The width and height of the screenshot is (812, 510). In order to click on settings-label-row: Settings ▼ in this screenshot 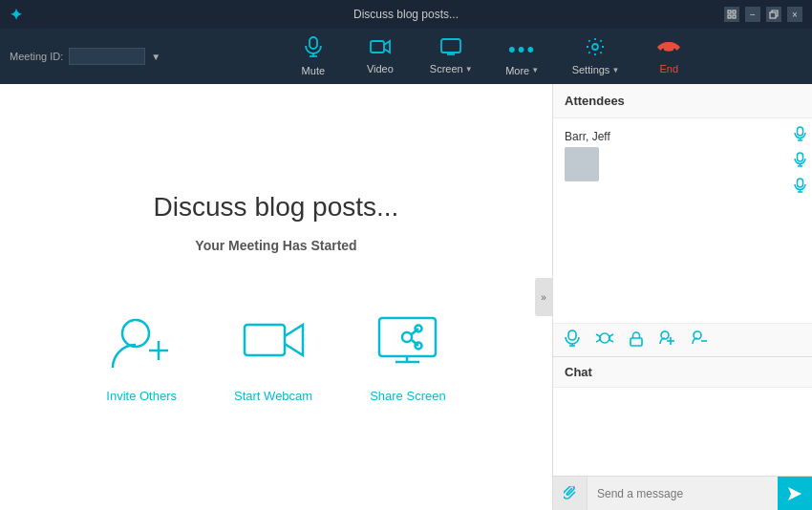, I will do `click(596, 70)`.